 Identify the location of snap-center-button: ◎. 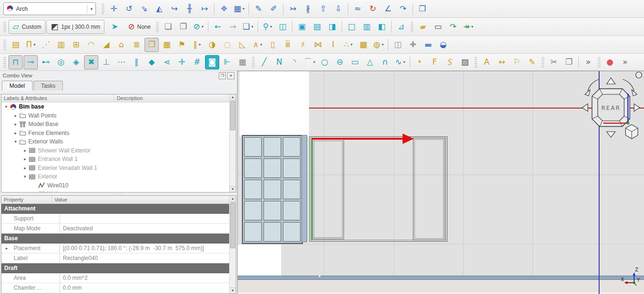
(61, 62).